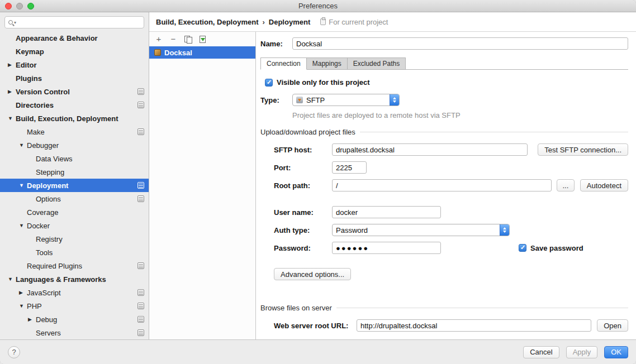  Describe the element at coordinates (202, 39) in the screenshot. I see `server-list-toolbar: + −` at that location.